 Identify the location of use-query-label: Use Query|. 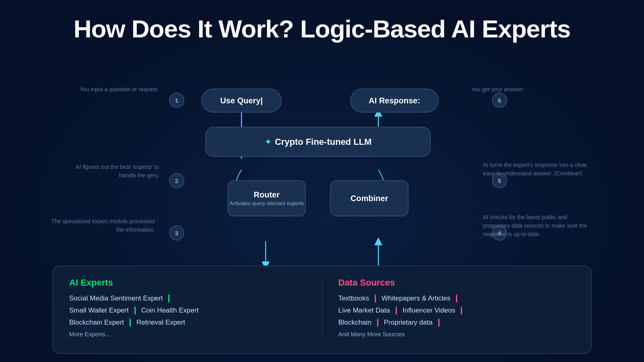
(242, 101).